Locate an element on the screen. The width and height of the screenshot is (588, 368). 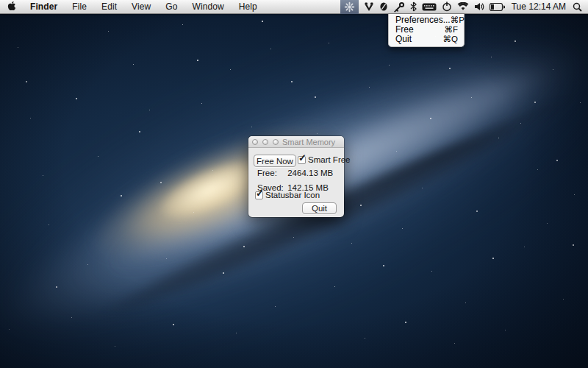
window-title: Smart Memory is located at coordinates (309, 142).